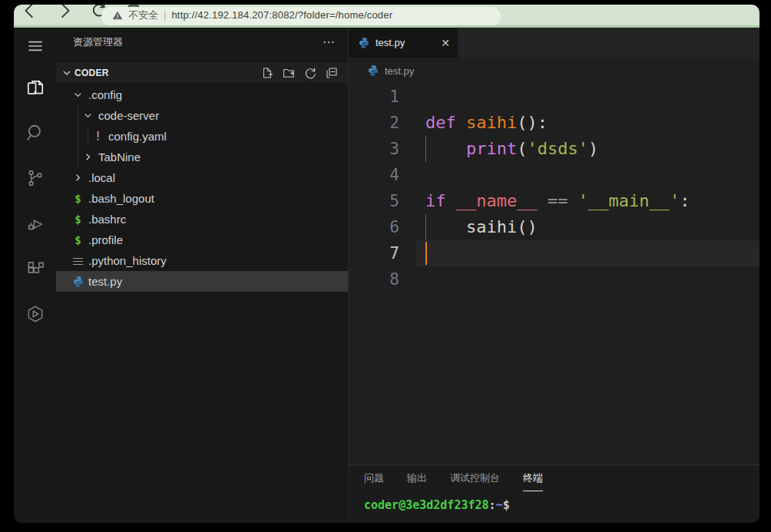 The width and height of the screenshot is (771, 532). What do you see at coordinates (387, 15) in the screenshot?
I see `browser-toolbar: 不安全 | http://42.192.184.207:8082/?folder…` at bounding box center [387, 15].